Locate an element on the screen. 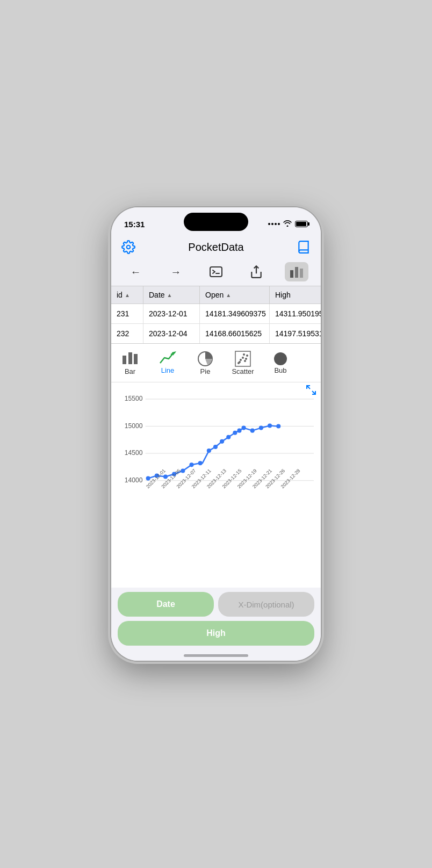  td-high-0: 14311.9501953... is located at coordinates (296, 314).